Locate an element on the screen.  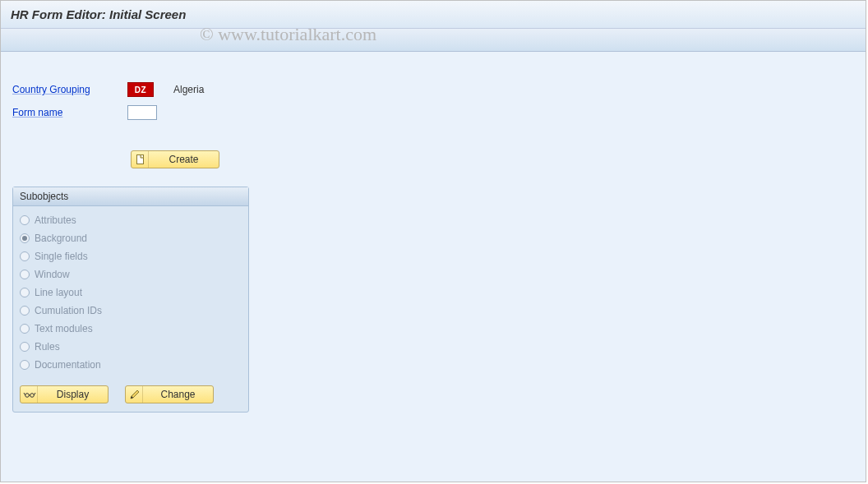
form-name-input is located at coordinates (142, 113).